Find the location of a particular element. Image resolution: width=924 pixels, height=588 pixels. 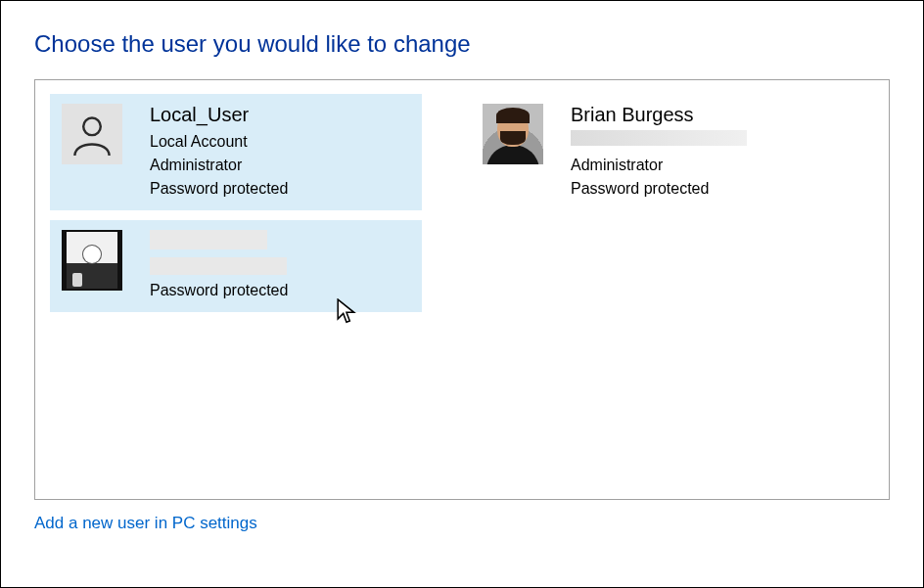

user-card-brian-burgess: Brian Burgess Administrator Password pro… is located at coordinates (657, 153).